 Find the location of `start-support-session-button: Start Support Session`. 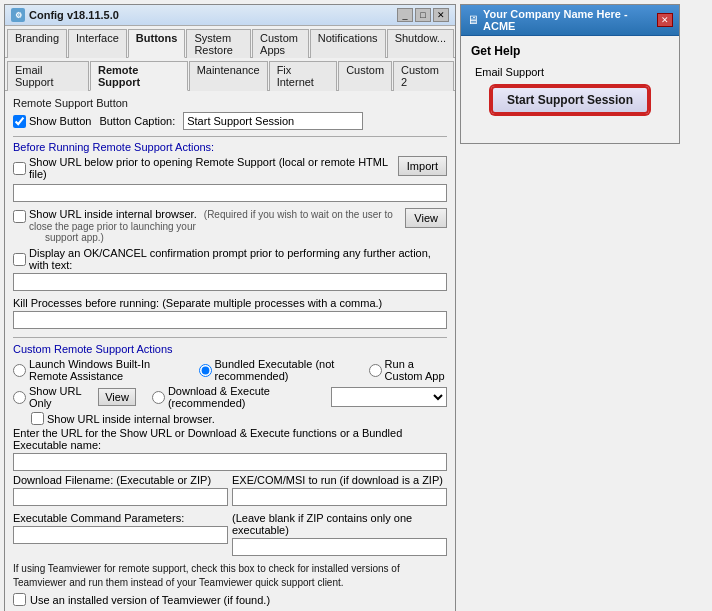

start-support-session-button: Start Support Session is located at coordinates (570, 100).